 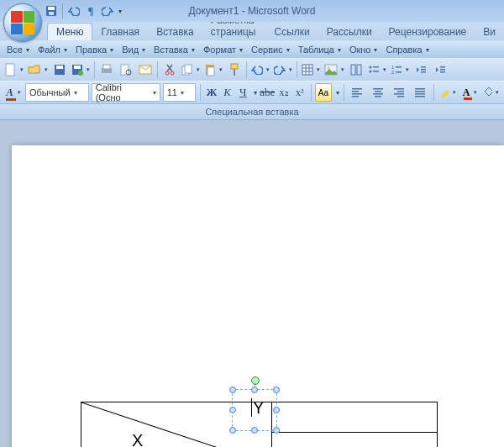 What do you see at coordinates (300, 92) in the screenshot?
I see `superscript-button: x²` at bounding box center [300, 92].